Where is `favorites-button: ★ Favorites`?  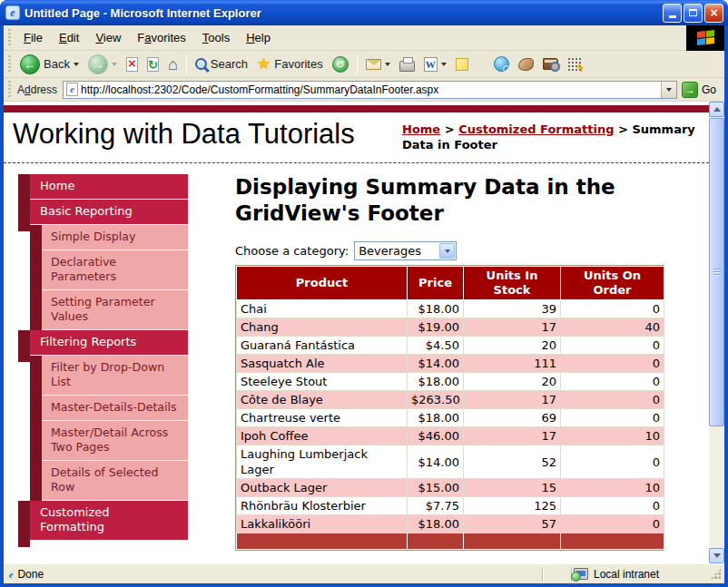 favorites-button: ★ Favorites is located at coordinates (290, 64).